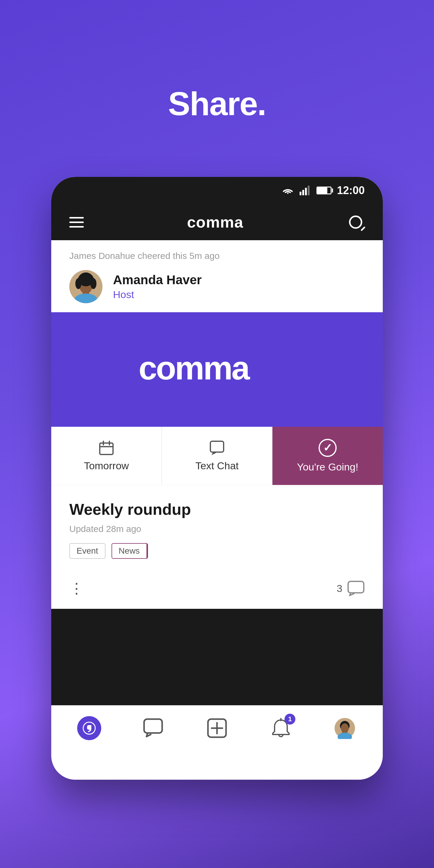  What do you see at coordinates (217, 366) in the screenshot?
I see `comma-logo-svg: comma` at bounding box center [217, 366].